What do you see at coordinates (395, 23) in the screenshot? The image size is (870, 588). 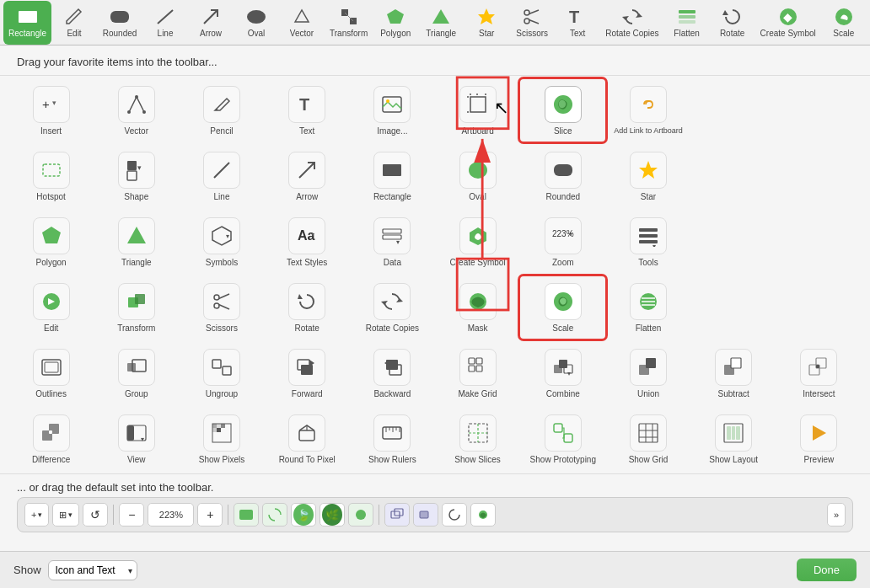 I see `toolbar-item-polygon: Polygon` at bounding box center [395, 23].